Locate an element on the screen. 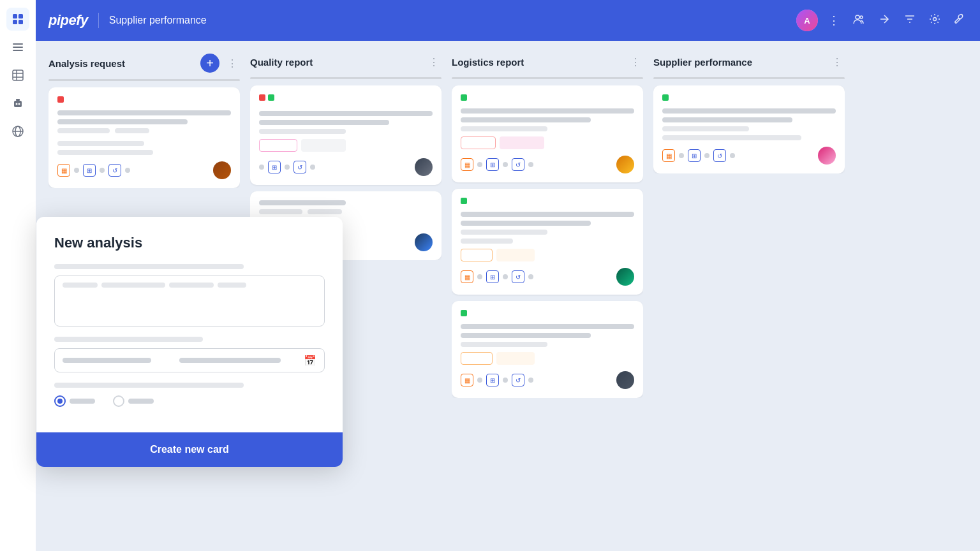 The image size is (980, 551). sidebar-item-globe is located at coordinates (18, 131).